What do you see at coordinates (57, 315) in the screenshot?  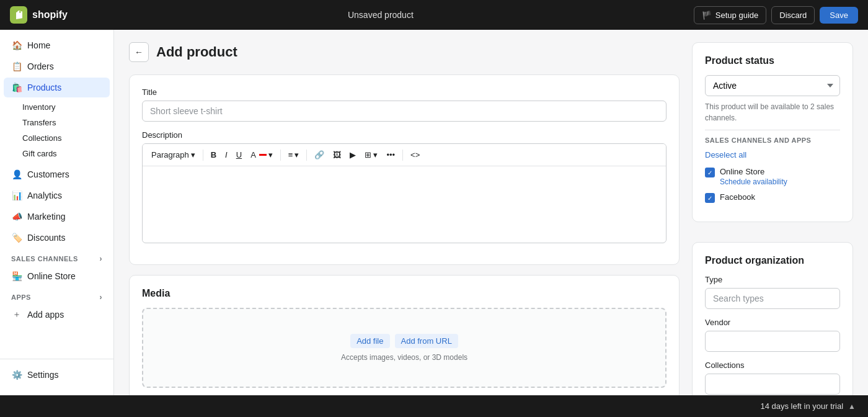 I see `sidebar-item-add-apps: ＋ Add apps` at bounding box center [57, 315].